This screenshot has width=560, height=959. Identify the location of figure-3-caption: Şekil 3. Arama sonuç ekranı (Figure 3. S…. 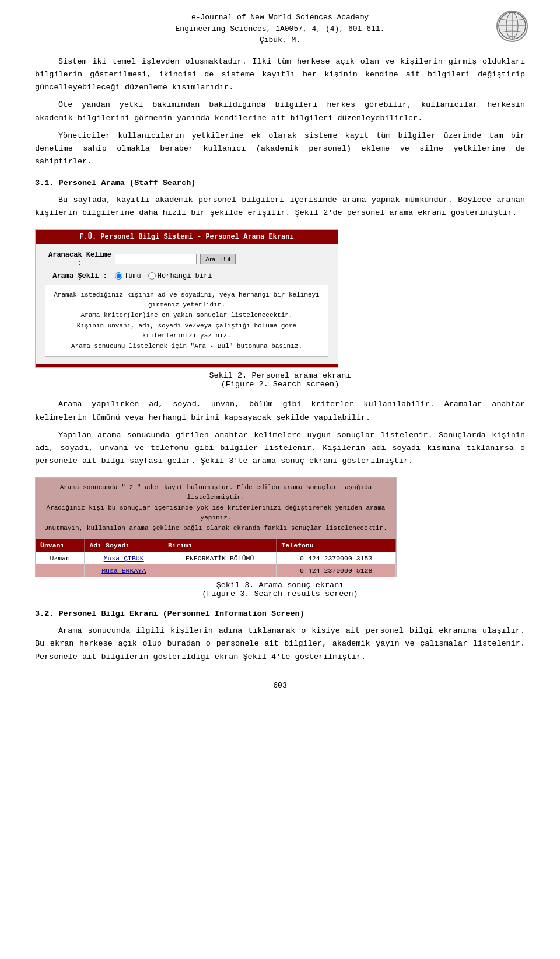
(280, 590).